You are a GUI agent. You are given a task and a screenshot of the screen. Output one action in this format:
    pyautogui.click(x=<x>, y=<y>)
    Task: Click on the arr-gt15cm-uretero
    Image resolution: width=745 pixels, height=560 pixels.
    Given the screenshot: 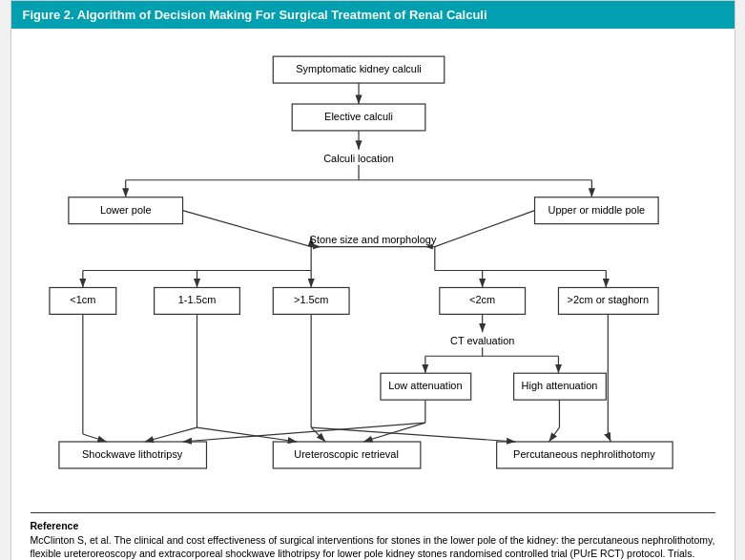 What is the action you would take?
    pyautogui.click(x=319, y=435)
    